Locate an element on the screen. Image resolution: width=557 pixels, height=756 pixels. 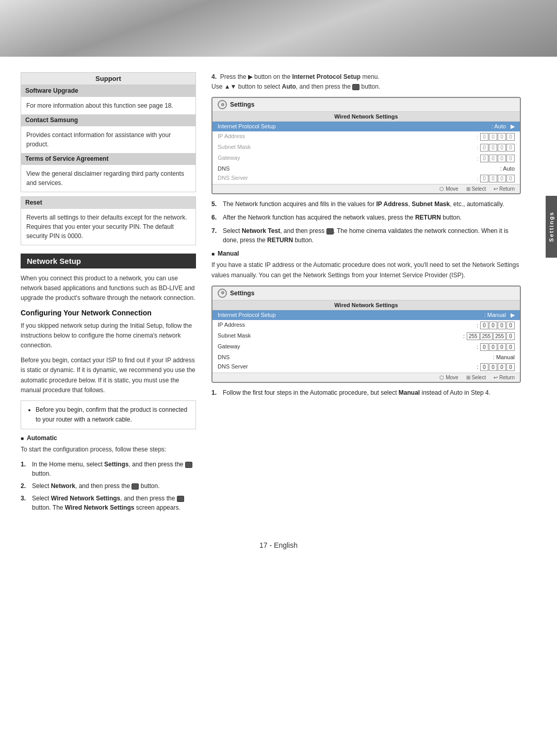
settings-row-dns-server-manual: DNS Server : 0000 is located at coordinates (366, 367).